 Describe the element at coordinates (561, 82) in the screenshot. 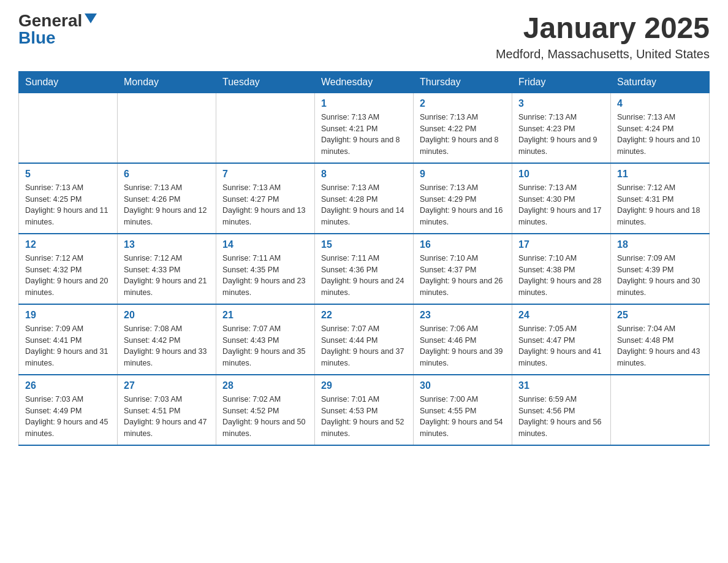

I see `day-of-week-header: Friday` at that location.